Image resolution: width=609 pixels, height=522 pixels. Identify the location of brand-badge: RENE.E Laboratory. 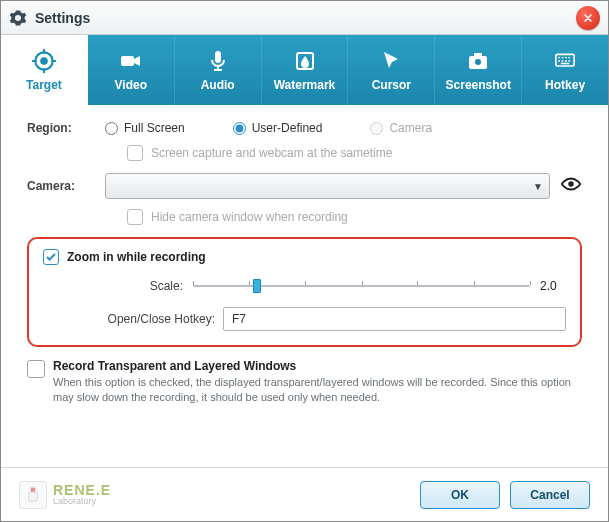
(65, 495).